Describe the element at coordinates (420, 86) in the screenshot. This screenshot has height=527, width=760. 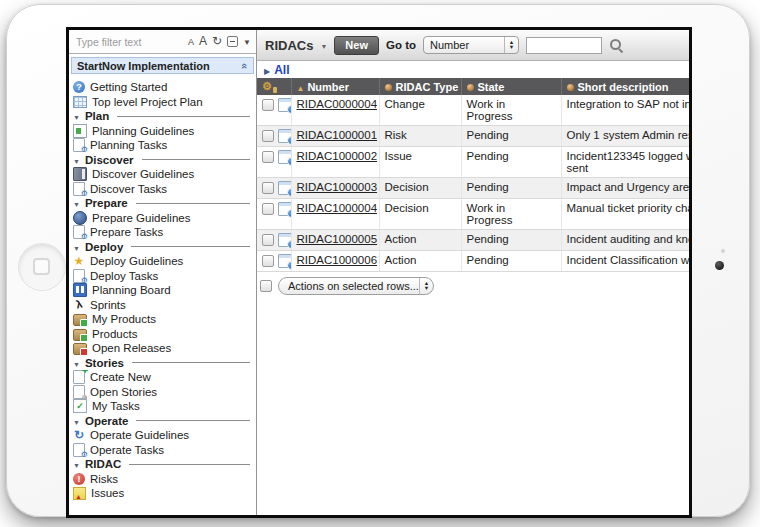
I see `column-header-ridac-type: RIDAC Type` at that location.